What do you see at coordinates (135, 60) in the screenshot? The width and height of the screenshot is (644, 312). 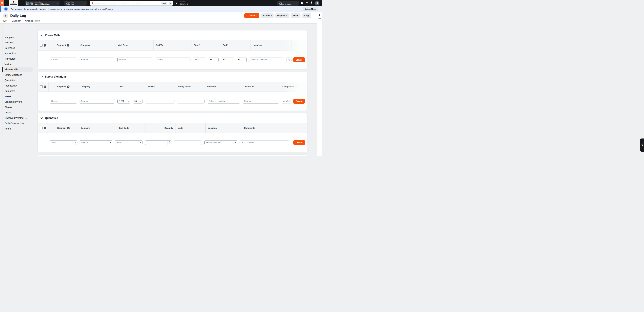 I see `call-from-select: Search` at bounding box center [135, 60].